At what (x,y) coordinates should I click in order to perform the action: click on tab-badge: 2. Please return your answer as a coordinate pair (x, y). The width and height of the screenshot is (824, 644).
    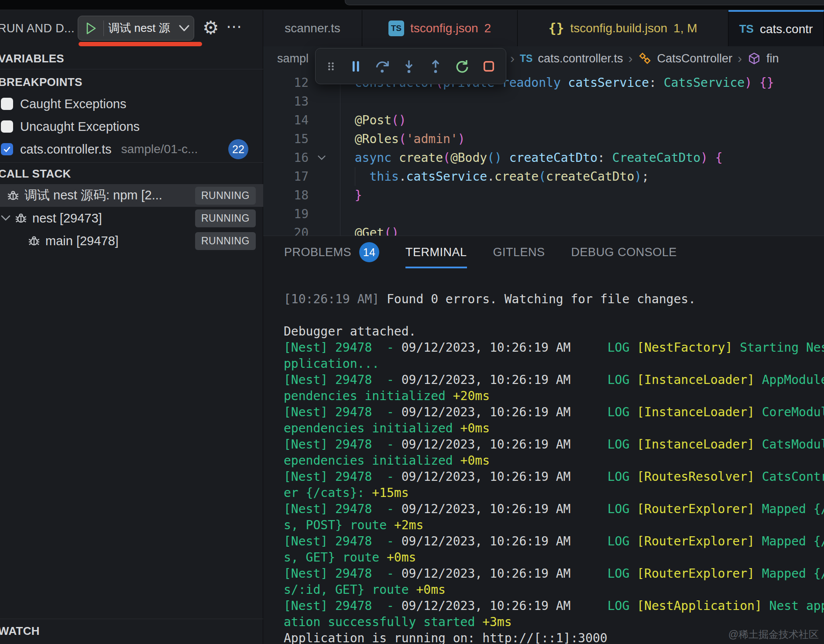
    Looking at the image, I should click on (488, 28).